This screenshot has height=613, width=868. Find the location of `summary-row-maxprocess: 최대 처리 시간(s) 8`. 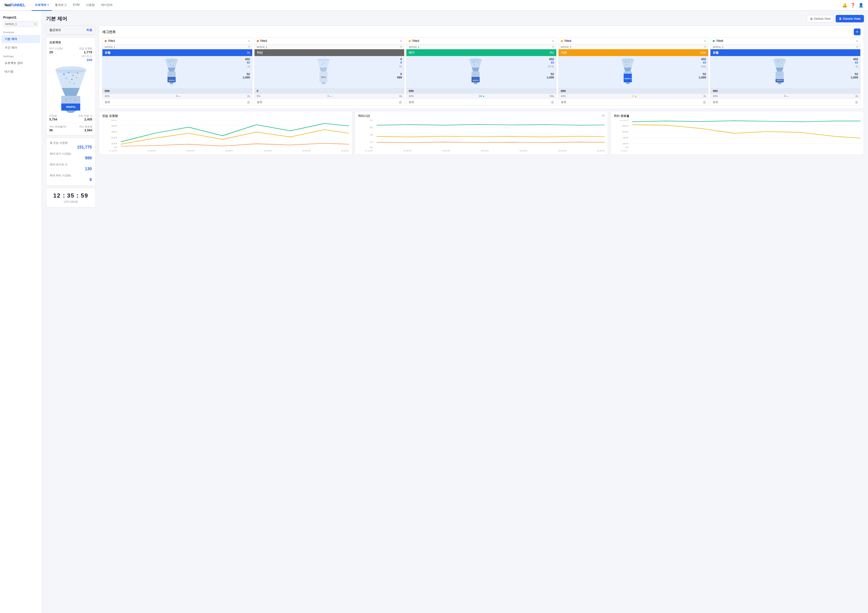

summary-row-maxprocess: 최대 처리 시간(s) 8 is located at coordinates (71, 178).